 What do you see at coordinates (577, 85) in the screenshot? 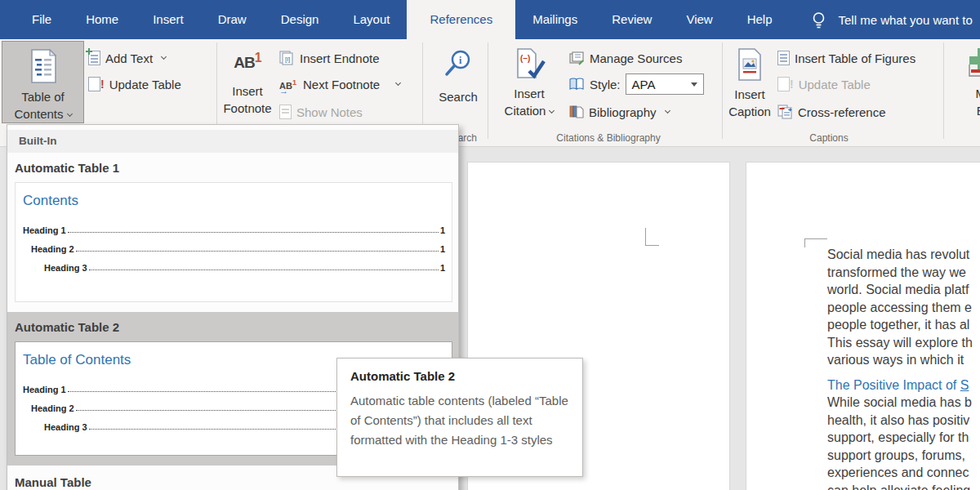
I see `style-icon` at bounding box center [577, 85].